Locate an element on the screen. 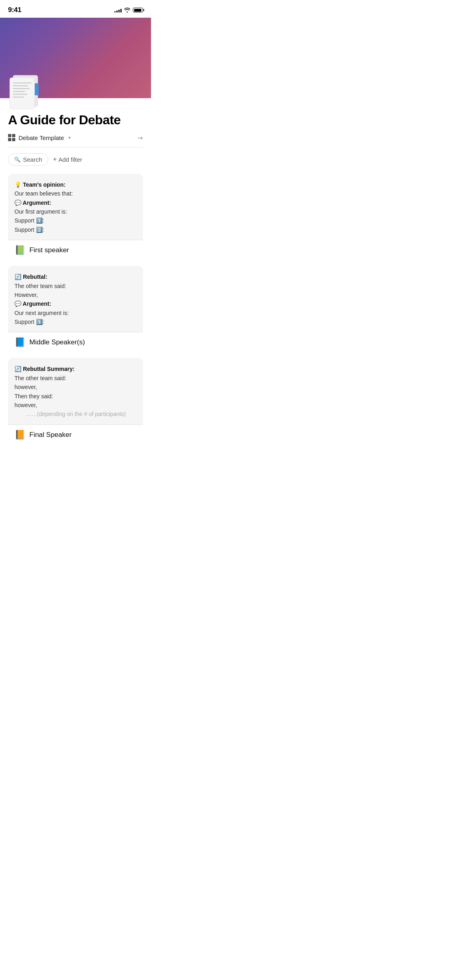  card-row-argument1: 💬 Argument: is located at coordinates (76, 203).